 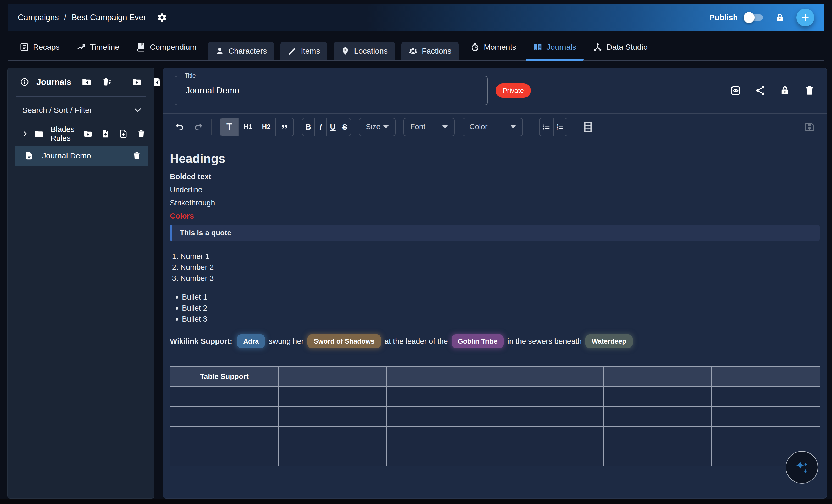 I want to click on delete-journal-button, so click(x=810, y=90).